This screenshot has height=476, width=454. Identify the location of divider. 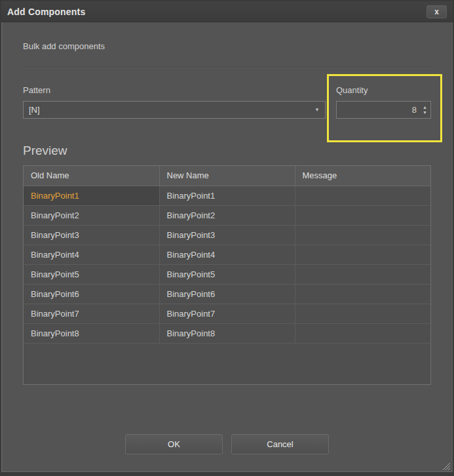
(227, 67).